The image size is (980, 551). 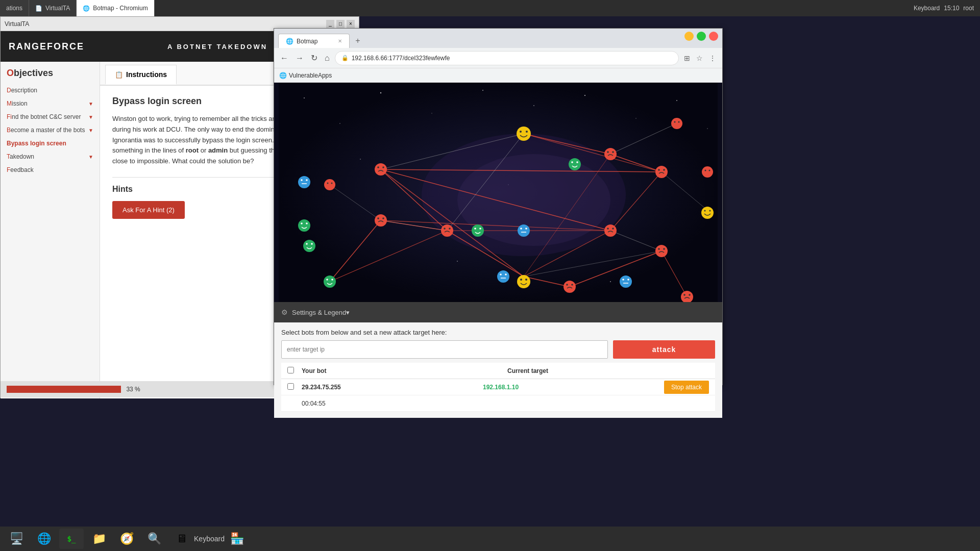 What do you see at coordinates (154, 539) in the screenshot?
I see `taskbar-search: 🔍` at bounding box center [154, 539].